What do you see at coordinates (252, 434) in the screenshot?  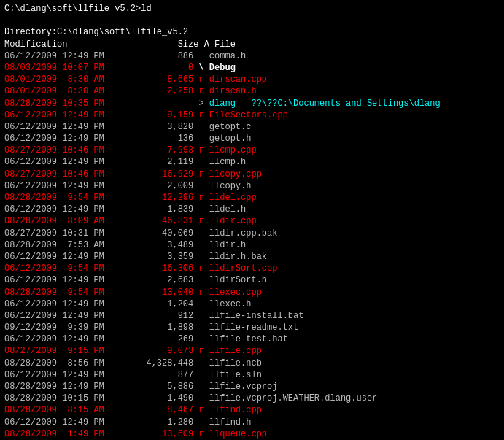 I see `list-item: 08/28/2009 1:49 PM 13,609 r llqueue.cpp` at bounding box center [252, 434].